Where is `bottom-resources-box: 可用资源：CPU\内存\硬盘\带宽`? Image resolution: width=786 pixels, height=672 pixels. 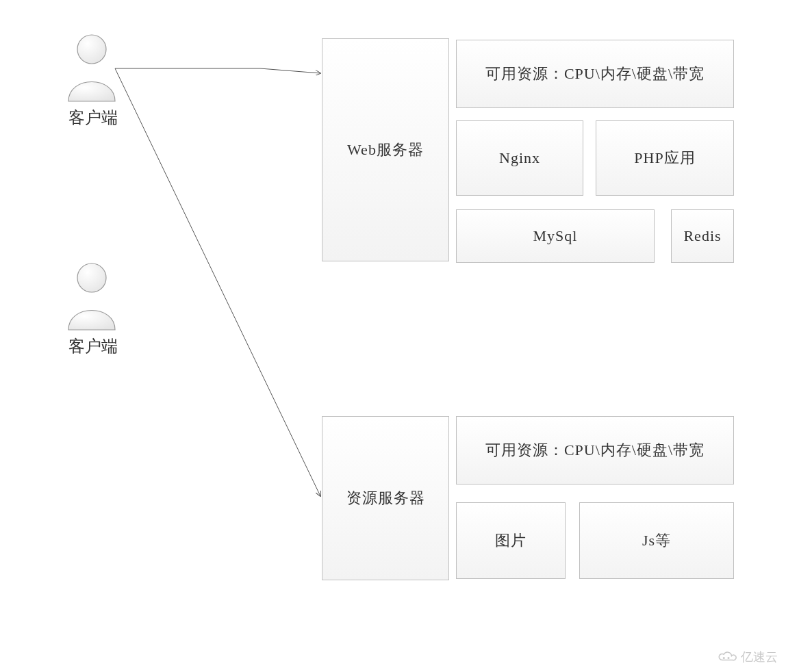
bottom-resources-box: 可用资源：CPU\内存\硬盘\带宽 is located at coordinates (595, 450).